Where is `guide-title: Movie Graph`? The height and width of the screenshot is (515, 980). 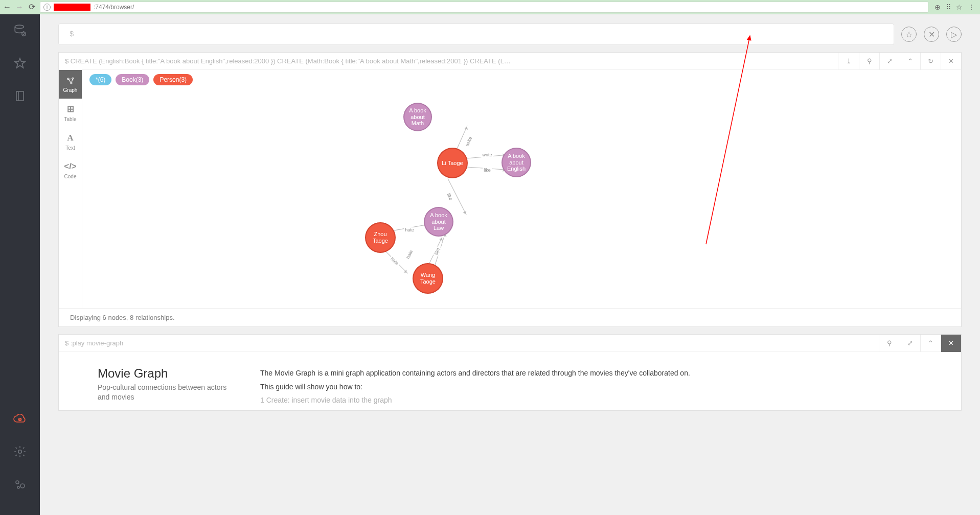
guide-title: Movie Graph is located at coordinates (166, 373).